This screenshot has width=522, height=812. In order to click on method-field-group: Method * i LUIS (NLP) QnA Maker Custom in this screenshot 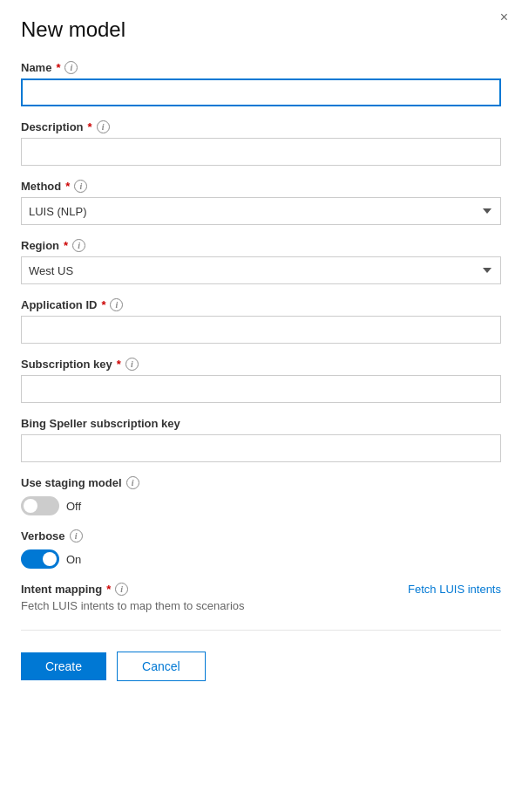, I will do `click(261, 202)`.